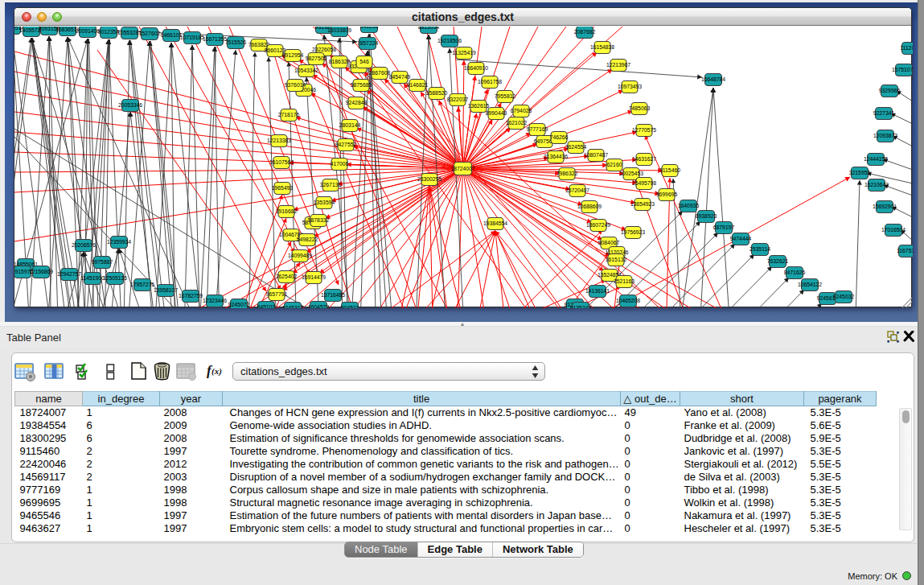 The height and width of the screenshot is (585, 924). I want to click on svg-text: 16914479, so click(314, 277).